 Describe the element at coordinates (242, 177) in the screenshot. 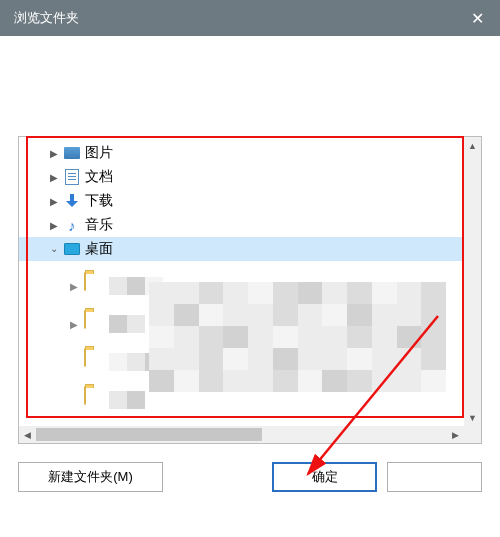

I see `tree-item-documents: ▶ 文档` at that location.